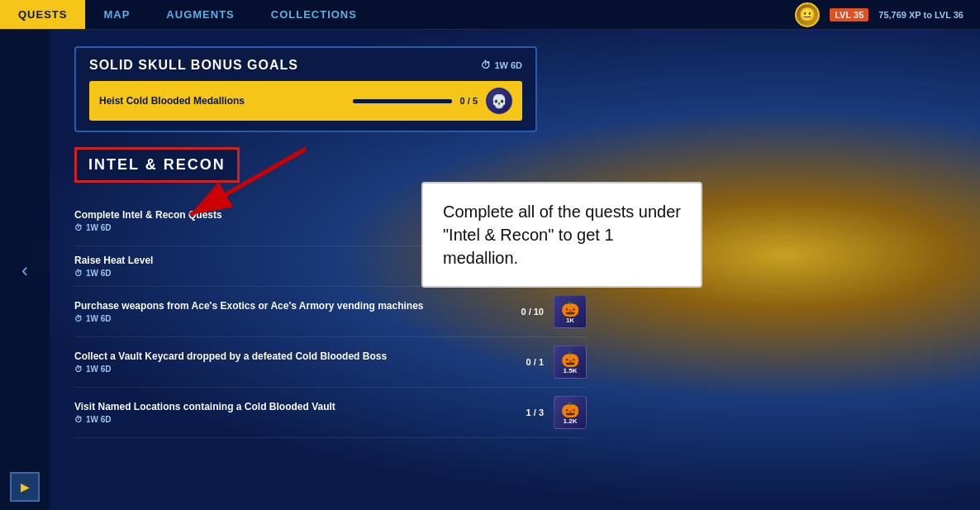 The width and height of the screenshot is (980, 510). I want to click on left-panel: ‹ ▶, so click(25, 269).